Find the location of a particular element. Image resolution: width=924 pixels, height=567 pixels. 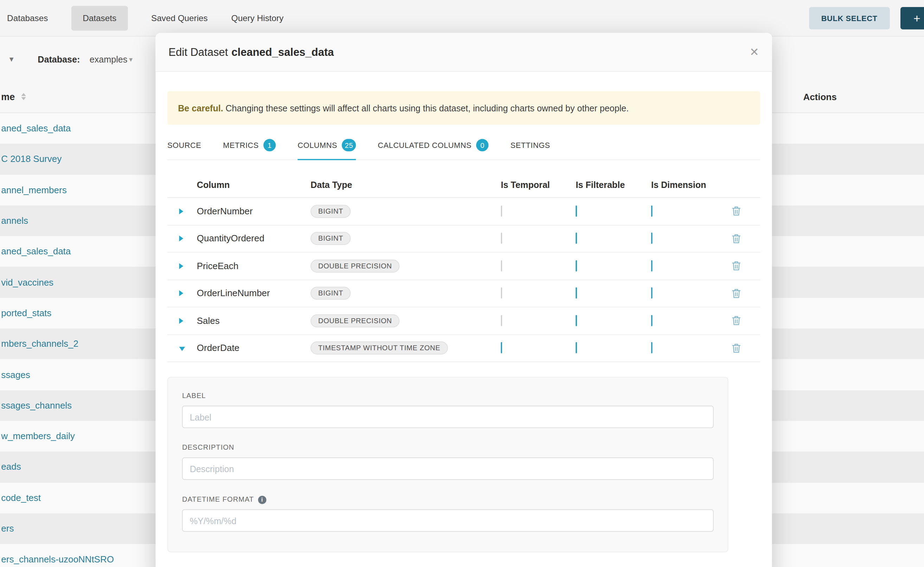

dataset-link: annels is located at coordinates (14, 220).